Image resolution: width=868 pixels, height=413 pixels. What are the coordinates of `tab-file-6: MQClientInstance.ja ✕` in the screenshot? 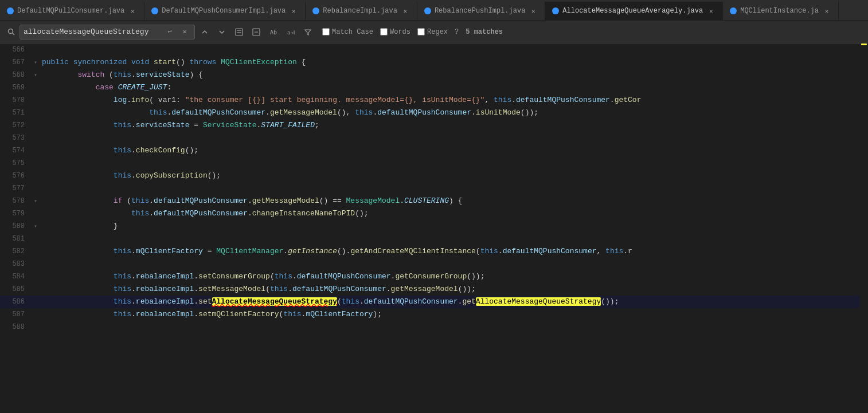 It's located at (781, 11).